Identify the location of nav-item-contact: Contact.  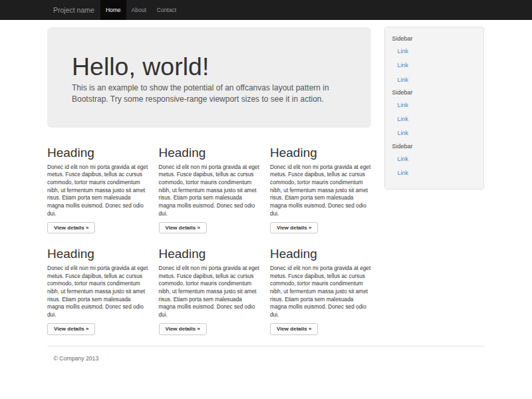
(166, 10).